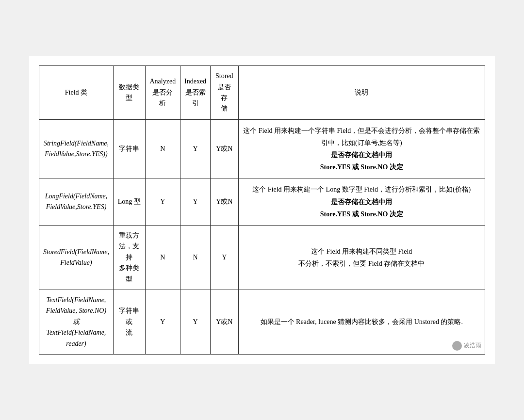  I want to click on cell-field: StoredField(FieldName,FieldValue), so click(77, 257).